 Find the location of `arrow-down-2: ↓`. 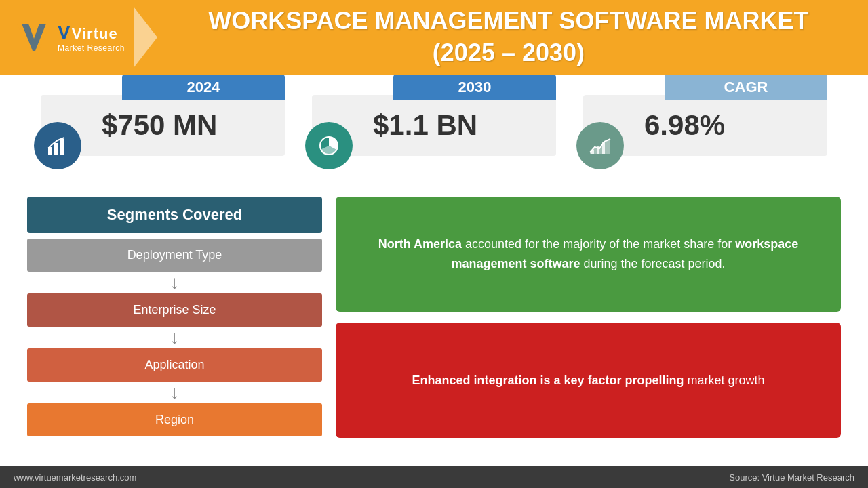

arrow-down-2: ↓ is located at coordinates (175, 338).